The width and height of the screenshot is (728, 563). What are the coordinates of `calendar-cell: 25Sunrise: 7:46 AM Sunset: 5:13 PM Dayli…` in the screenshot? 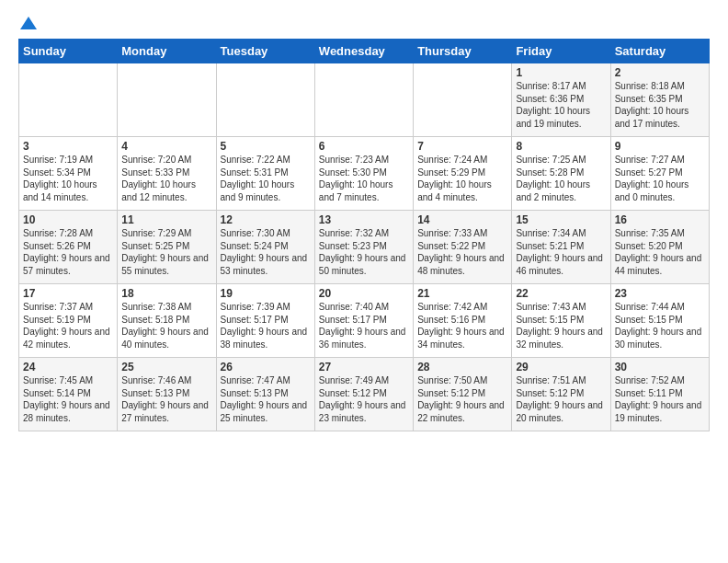 It's located at (167, 395).